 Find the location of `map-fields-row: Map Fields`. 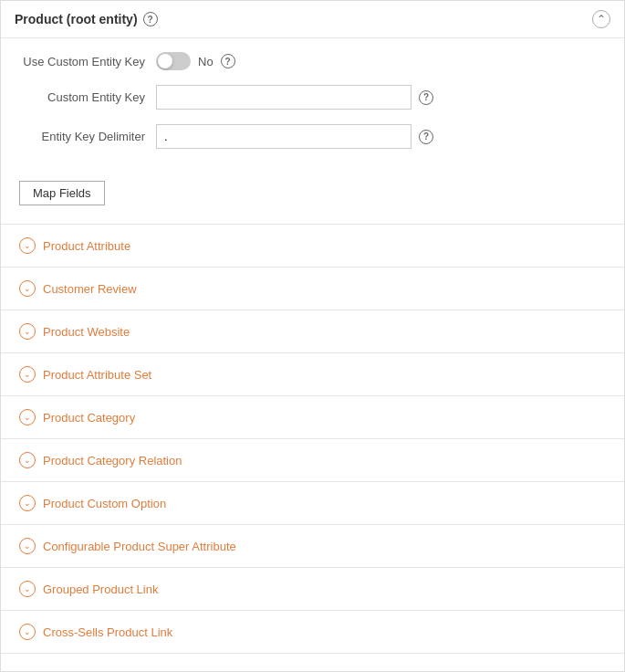

map-fields-row: Map Fields is located at coordinates (312, 199).